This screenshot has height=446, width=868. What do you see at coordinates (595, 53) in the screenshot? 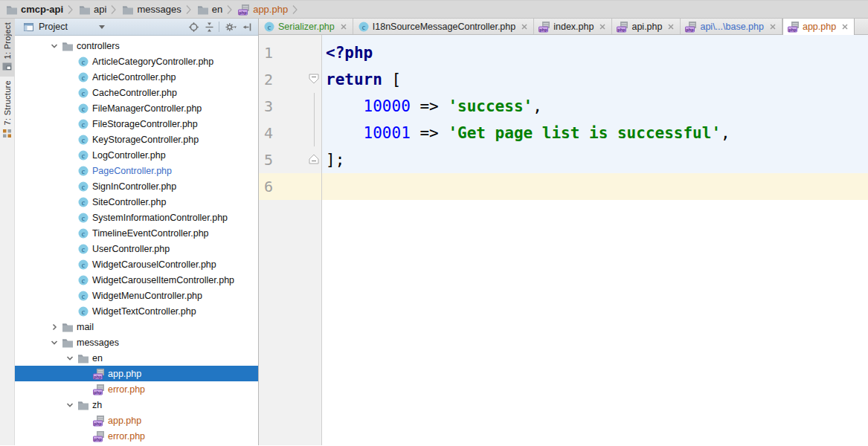
I see `code-text: <?php` at bounding box center [595, 53].